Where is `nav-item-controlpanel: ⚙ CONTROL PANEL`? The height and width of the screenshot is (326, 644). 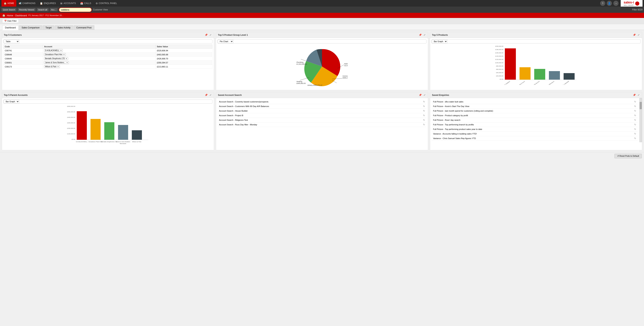 nav-item-controlpanel: ⚙ CONTROL PANEL is located at coordinates (106, 3).